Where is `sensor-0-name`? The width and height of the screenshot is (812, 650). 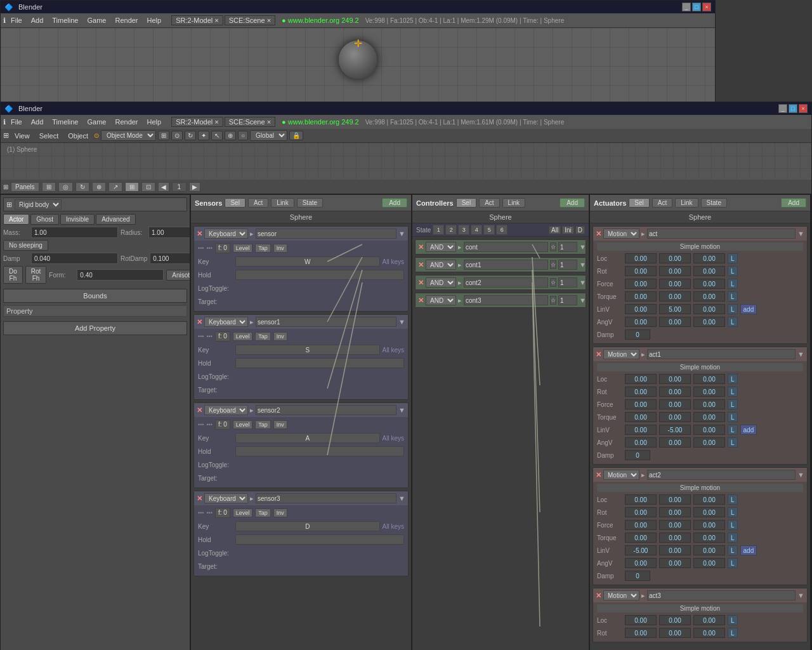
sensor-0-name is located at coordinates (326, 234).